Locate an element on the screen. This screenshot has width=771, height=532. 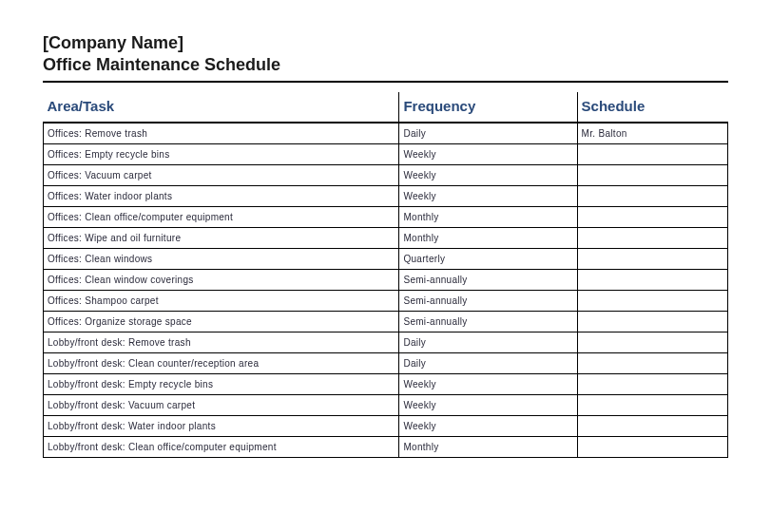
cell-area: Lobby/front desk: Water indoor plants is located at coordinates (222, 427).